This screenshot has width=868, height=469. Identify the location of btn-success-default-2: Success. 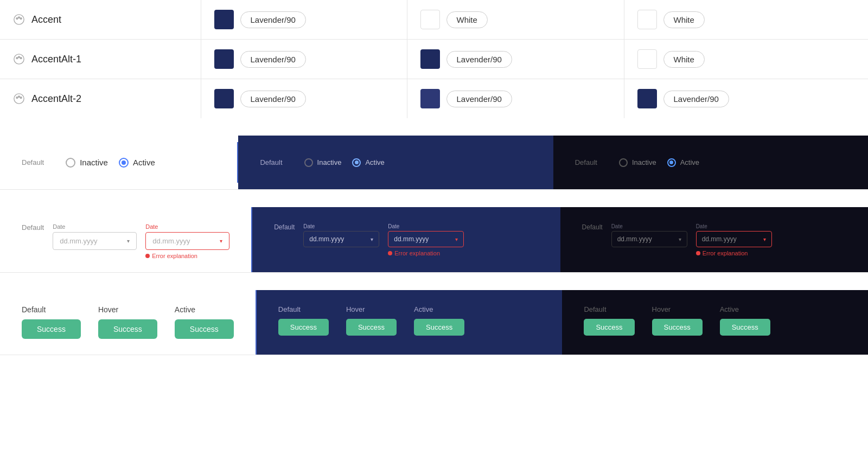
(304, 327).